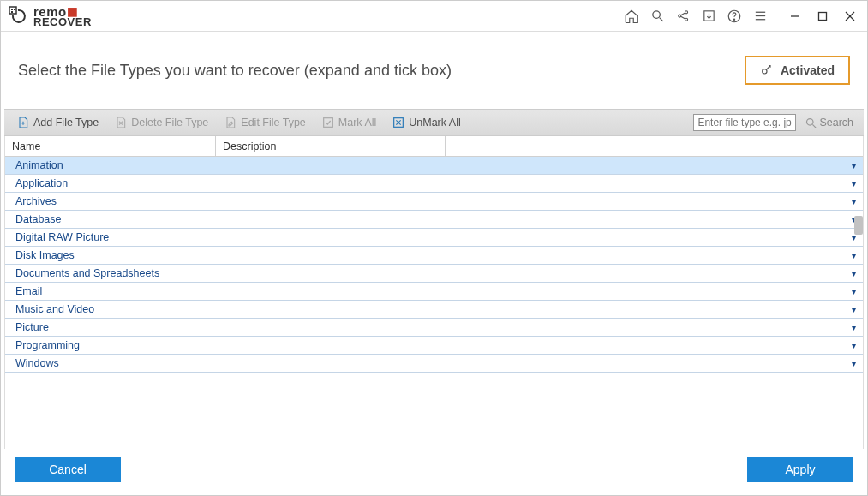 This screenshot has width=868, height=496. I want to click on page-header: Select the File Types you want to recove…, so click(434, 63).